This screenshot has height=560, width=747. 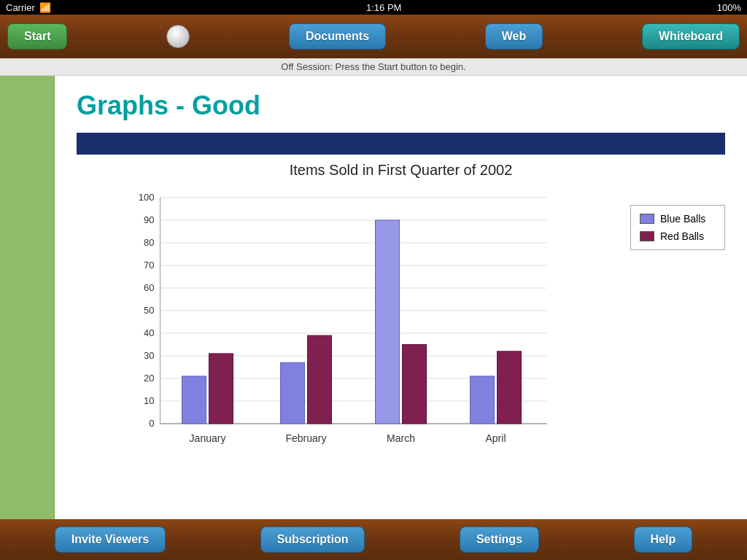 I want to click on whiteboard-button: Whiteboard, so click(x=691, y=36).